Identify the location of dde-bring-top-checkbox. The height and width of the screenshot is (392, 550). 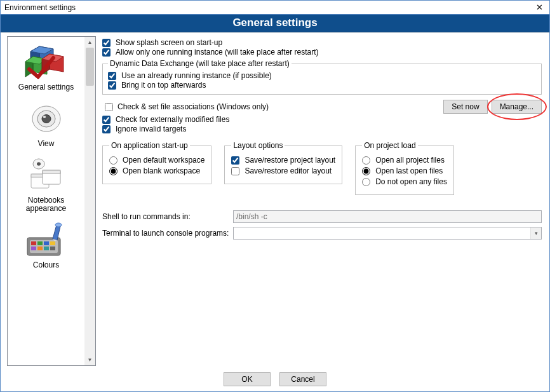
(112, 85).